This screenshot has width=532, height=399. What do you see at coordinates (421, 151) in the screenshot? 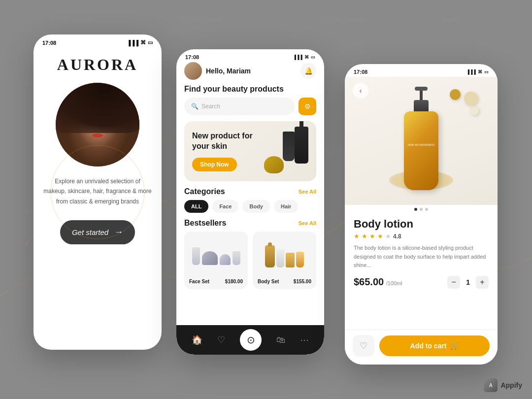
I see `bottle-body` at bounding box center [421, 151].